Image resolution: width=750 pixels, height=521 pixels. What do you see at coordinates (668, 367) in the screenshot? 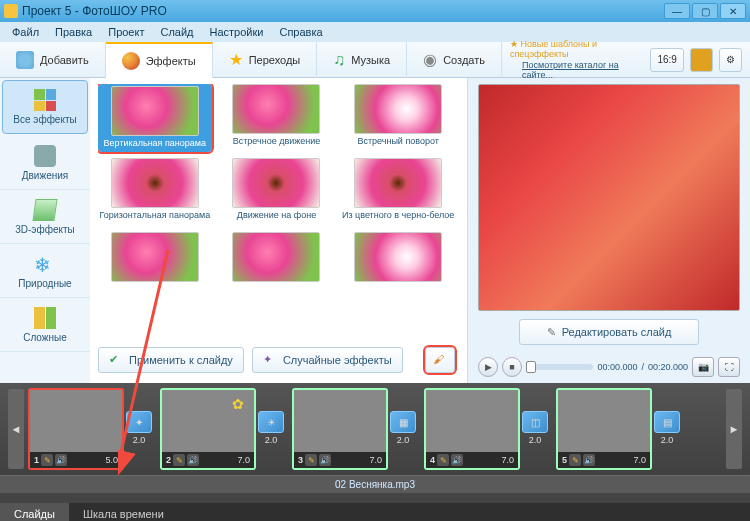
I see `time-total: 00:20.000` at bounding box center [668, 367].